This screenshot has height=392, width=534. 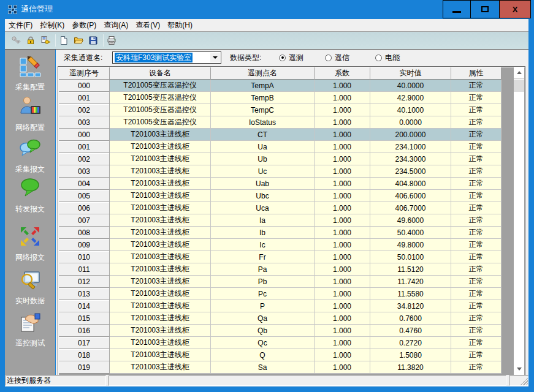 I want to click on menu-item-4: 查看(V), so click(x=148, y=25).